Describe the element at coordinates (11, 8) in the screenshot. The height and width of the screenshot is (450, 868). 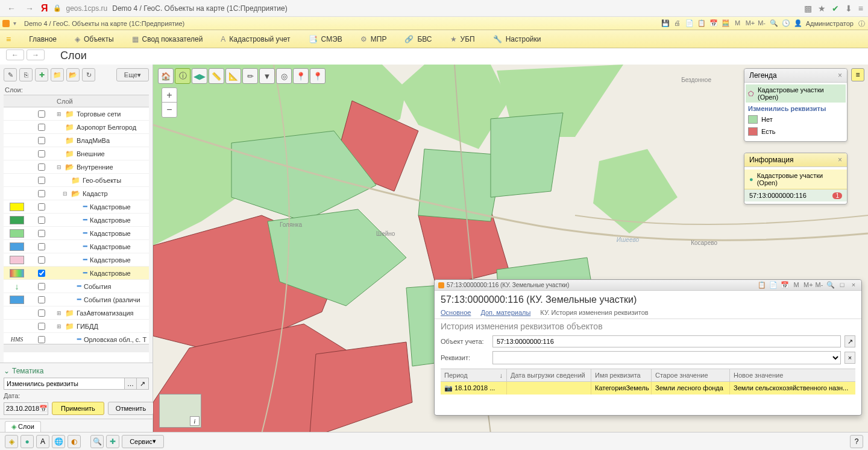
I see `back-icon: ←` at that location.